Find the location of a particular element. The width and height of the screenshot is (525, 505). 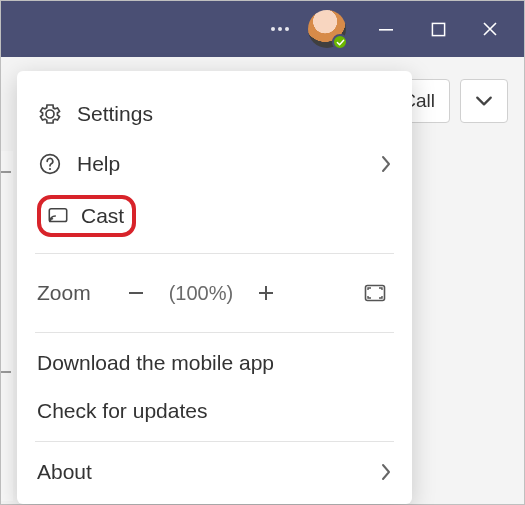

menu-item-updates: Check for updates is located at coordinates (214, 411).